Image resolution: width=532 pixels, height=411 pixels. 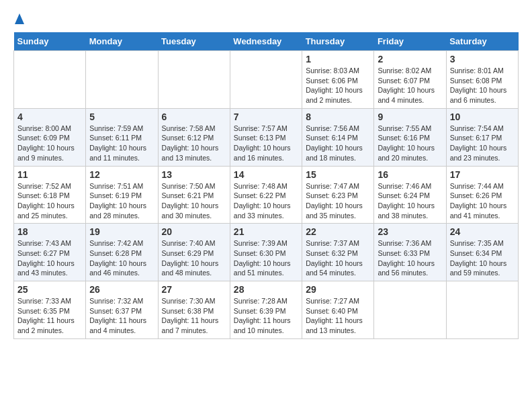 I want to click on day-number: 27, so click(x=194, y=289).